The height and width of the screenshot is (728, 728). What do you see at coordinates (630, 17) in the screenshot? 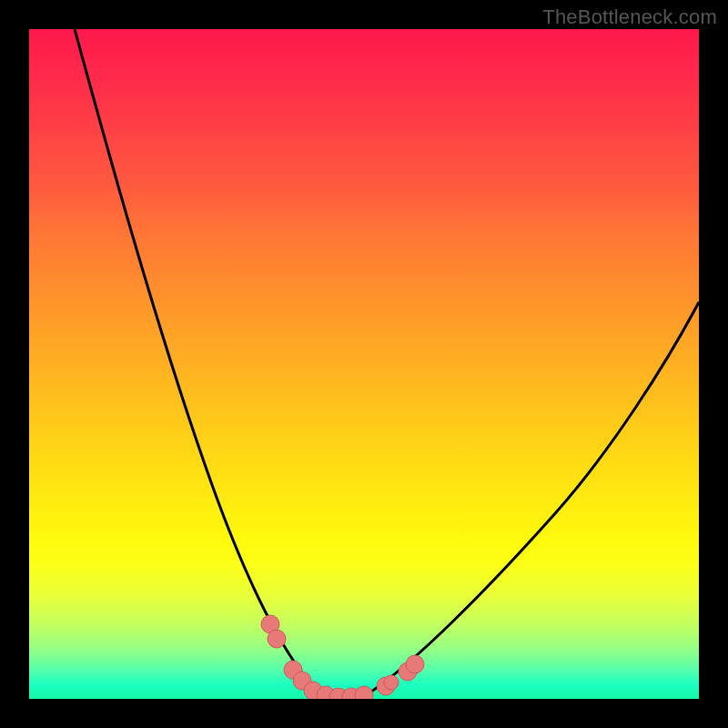
I see `watermark-text: TheBottleneck.com` at bounding box center [630, 17].